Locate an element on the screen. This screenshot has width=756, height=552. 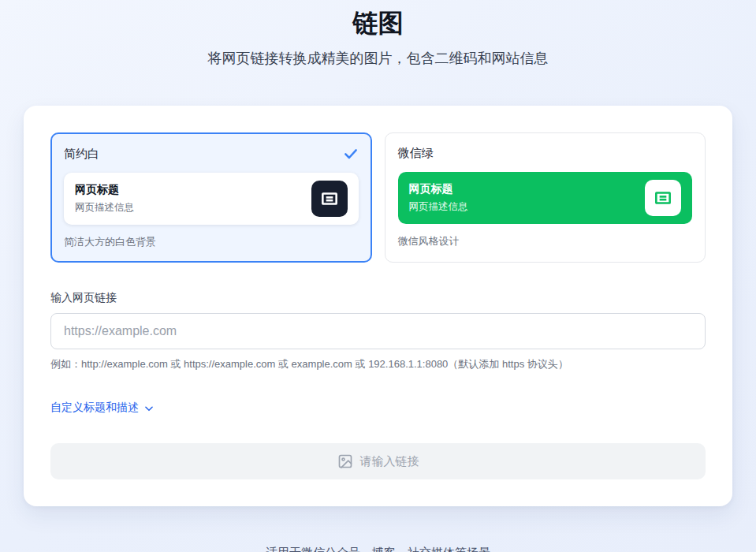
template-description: 简洁大方的白色背景 is located at coordinates (211, 242).